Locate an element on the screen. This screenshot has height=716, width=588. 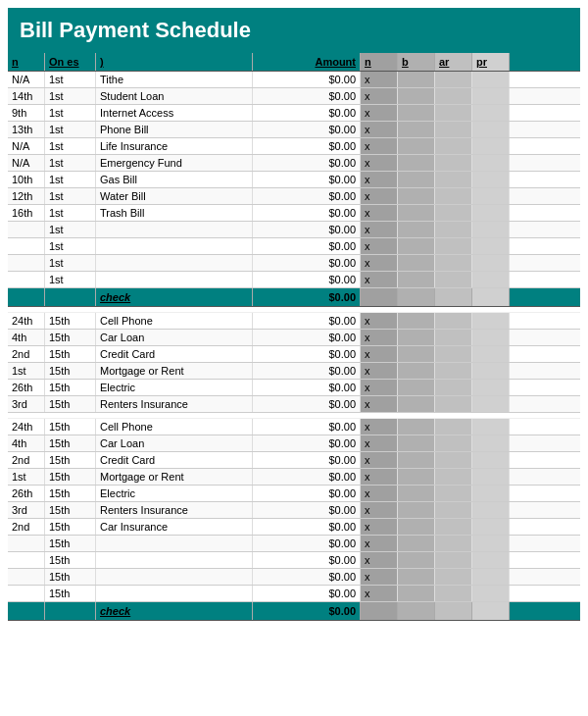
section2-table: 24th 15th Cell Phone $0.00 x 4th 15th Ca… is located at coordinates (294, 363).